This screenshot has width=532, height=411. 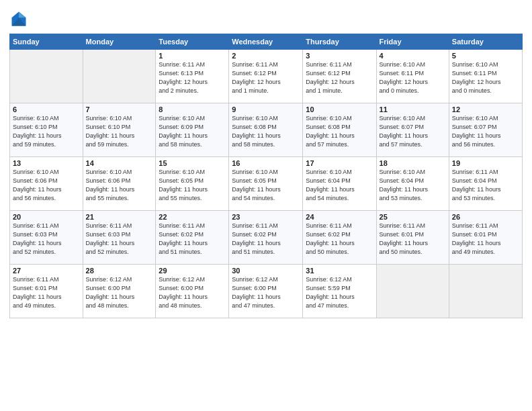 I want to click on day-number: 1, so click(x=192, y=56).